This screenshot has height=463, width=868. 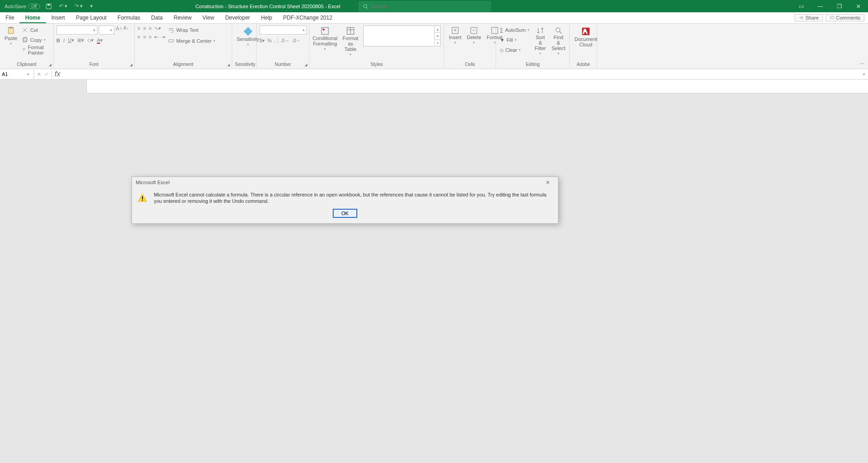 I want to click on align-top-icon: ≡, so click(x=139, y=28).